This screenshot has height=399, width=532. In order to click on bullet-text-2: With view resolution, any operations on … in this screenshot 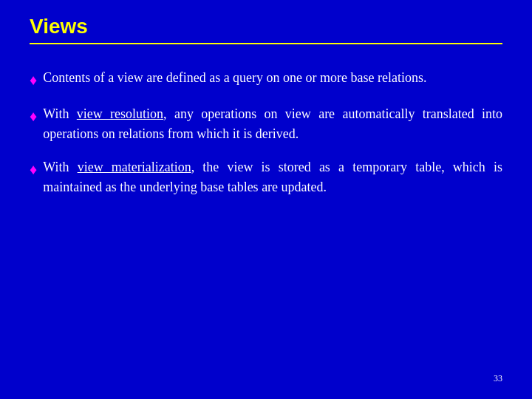, I will do `click(273, 124)`.